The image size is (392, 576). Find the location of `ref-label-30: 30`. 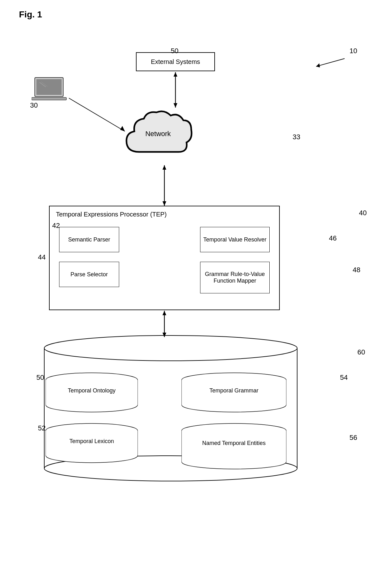

ref-label-30: 30 is located at coordinates (34, 105).